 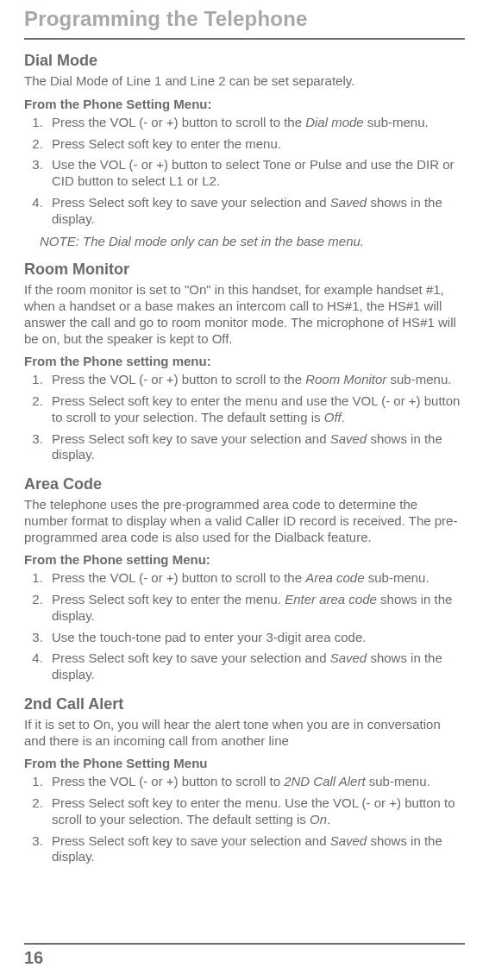 What do you see at coordinates (255, 173) in the screenshot?
I see `list-item: Use the VOL (- or +) button to select To…` at bounding box center [255, 173].